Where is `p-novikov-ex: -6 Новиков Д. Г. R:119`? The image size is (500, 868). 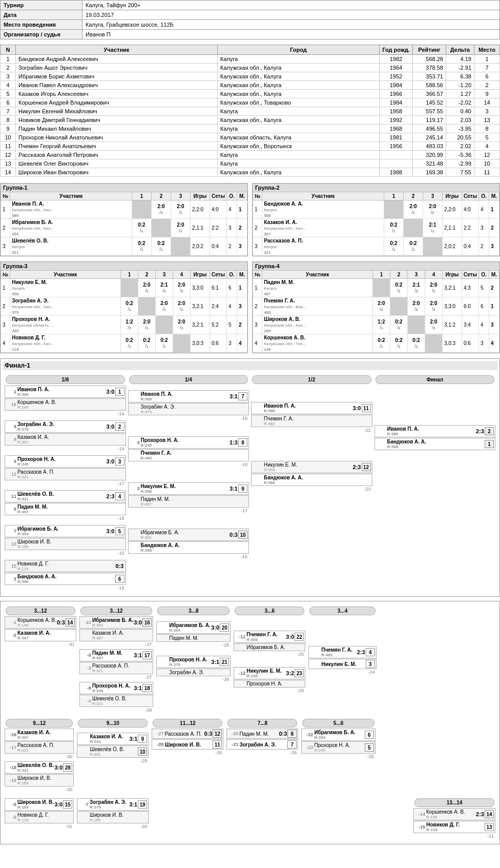 p-novikov-ex: -6 Новиков Д. Г. R:119 is located at coordinates (39, 817).